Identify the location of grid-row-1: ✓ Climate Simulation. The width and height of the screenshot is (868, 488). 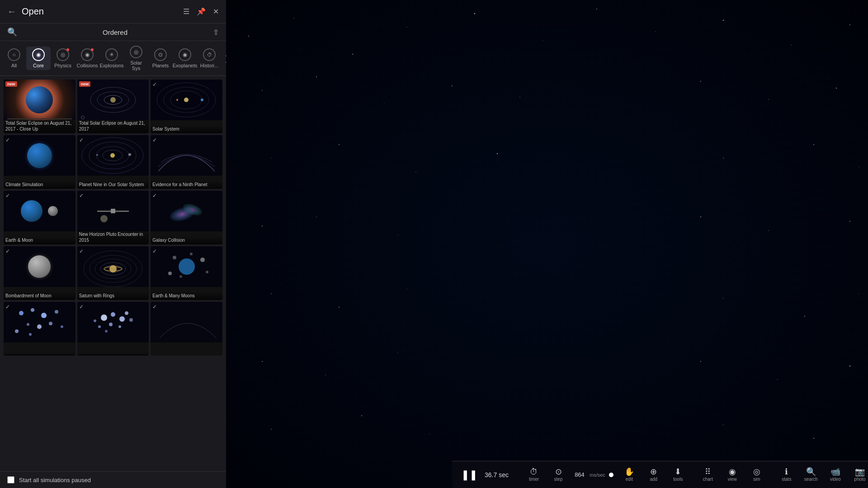
(113, 162).